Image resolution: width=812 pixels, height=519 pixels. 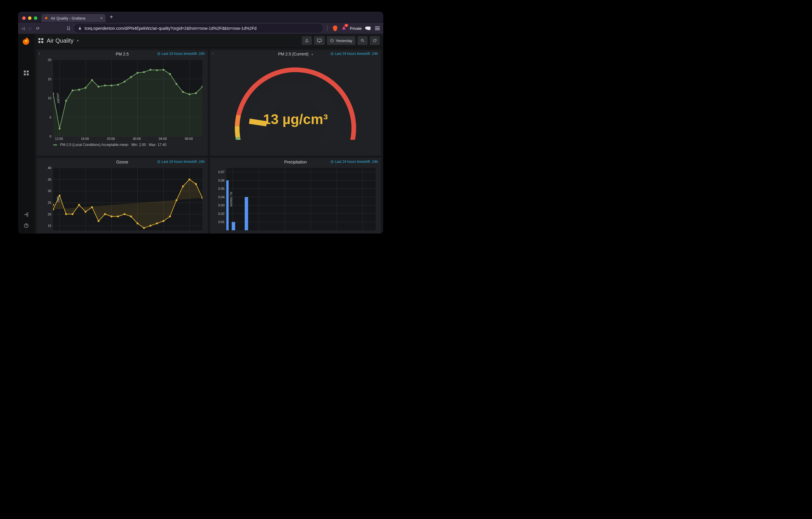 What do you see at coordinates (201, 28) in the screenshot?
I see `browser-toolbar: ◁ ▷ ⟳ tceq.opendenton.com/d/PN4EpekWz/ai…` at bounding box center [201, 28].